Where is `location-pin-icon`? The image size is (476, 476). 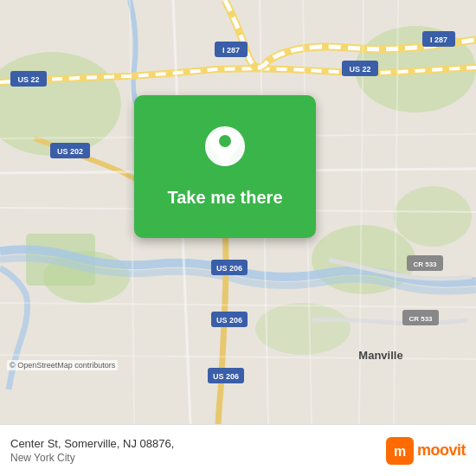
location-pin-icon is located at coordinates (225, 152).